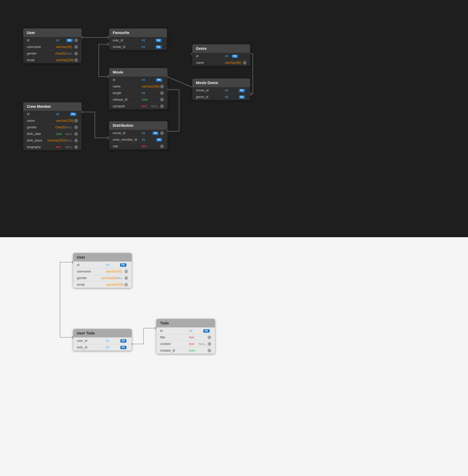 The image size is (468, 476). What do you see at coordinates (102, 278) in the screenshot?
I see `table-row: gender varchar(5) NULL` at bounding box center [102, 278].